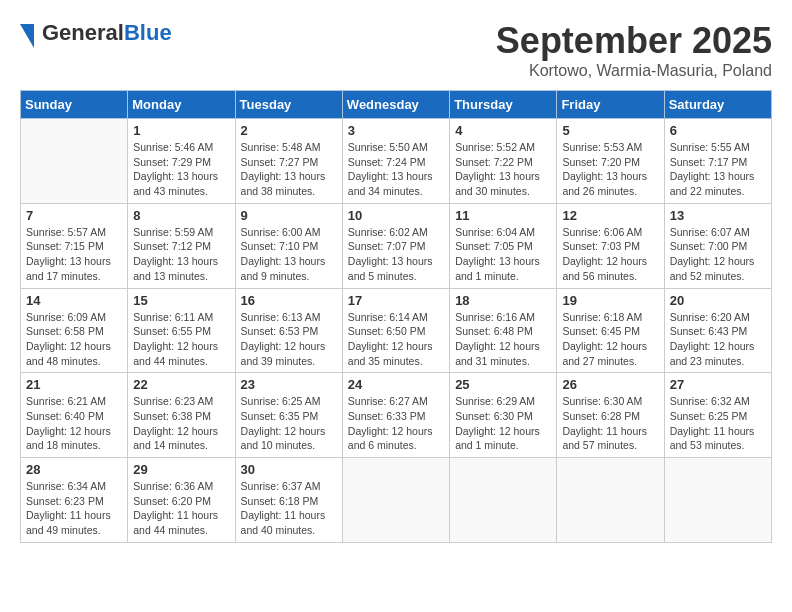  Describe the element at coordinates (182, 416) in the screenshot. I see `calendar-cell: 22Sunrise: 6:23 AMSunset: 6:38 PMDayligh…` at that location.